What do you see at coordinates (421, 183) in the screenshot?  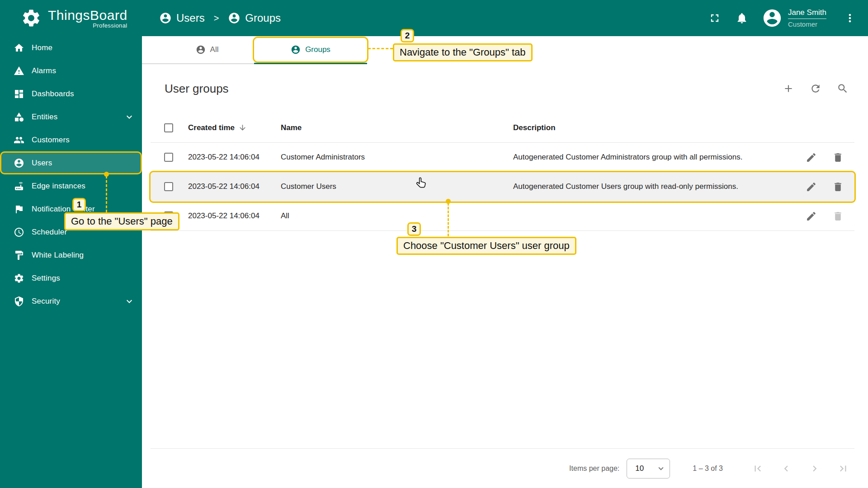 I see `cursor-pointer-icon` at bounding box center [421, 183].